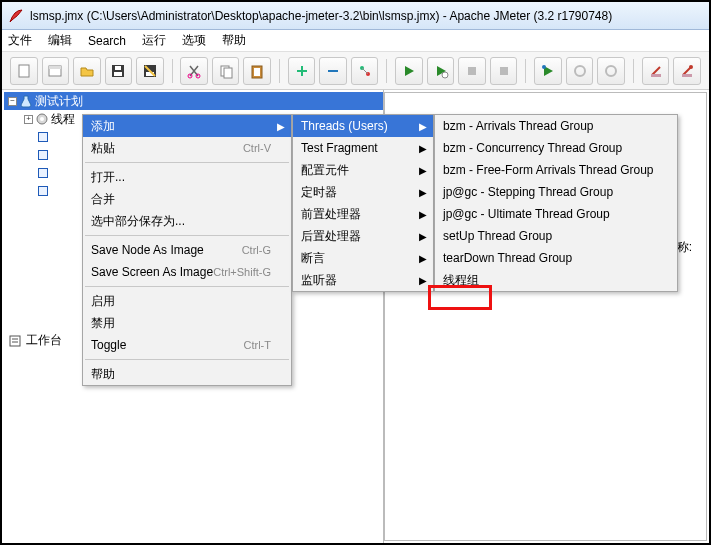 The width and height of the screenshot is (711, 545). Describe the element at coordinates (194, 71) in the screenshot. I see `cut-button` at that location.